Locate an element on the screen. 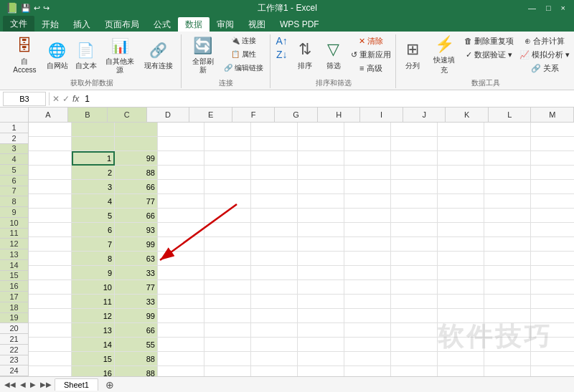 The width and height of the screenshot is (574, 392). cell-h7 is located at coordinates (367, 216).